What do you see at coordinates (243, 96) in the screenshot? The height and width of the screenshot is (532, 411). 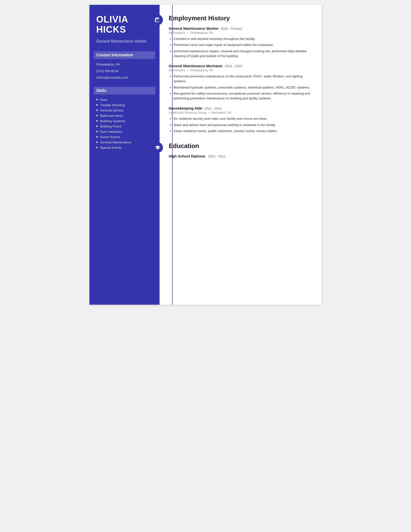 I see `job-bullet: Recognized for safety consciousness, exc…` at bounding box center [243, 96].